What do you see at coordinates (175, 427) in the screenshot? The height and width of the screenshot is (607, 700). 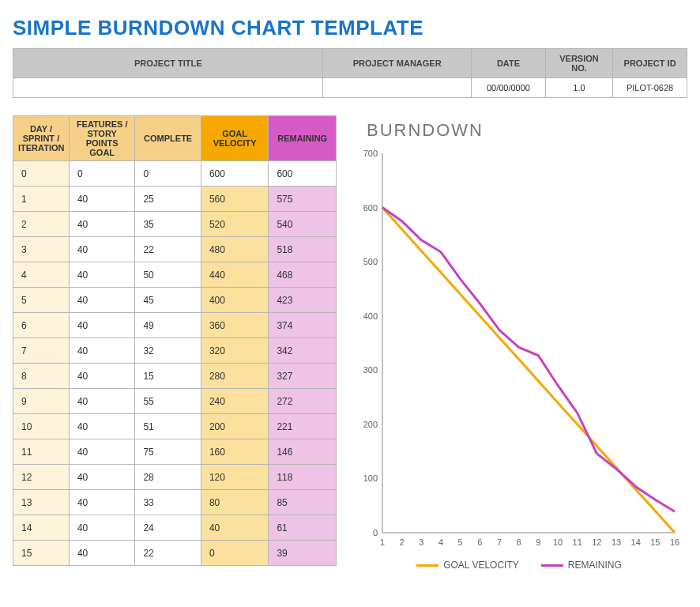 I see `table-row: 104051200221` at bounding box center [175, 427].